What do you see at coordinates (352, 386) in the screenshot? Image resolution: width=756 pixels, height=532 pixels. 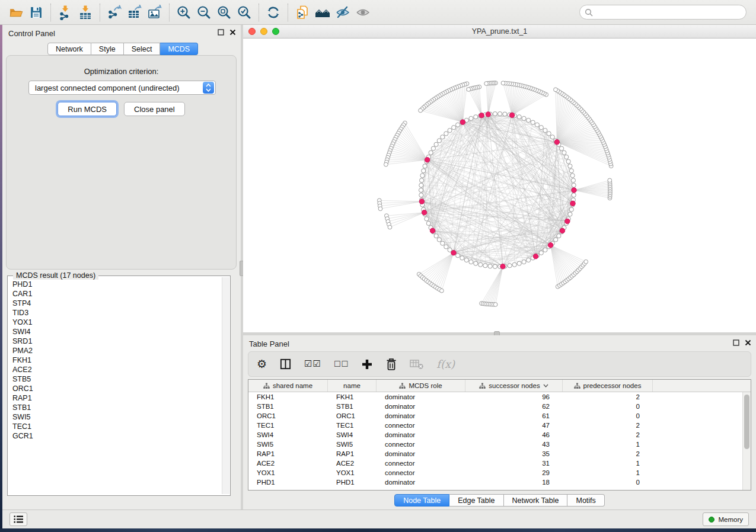 I see `column-header-name: name` at bounding box center [352, 386].